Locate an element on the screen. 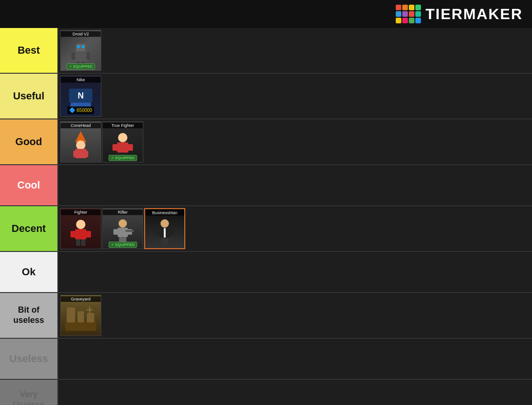  item-name-conehead: ConeHead is located at coordinates (81, 126).